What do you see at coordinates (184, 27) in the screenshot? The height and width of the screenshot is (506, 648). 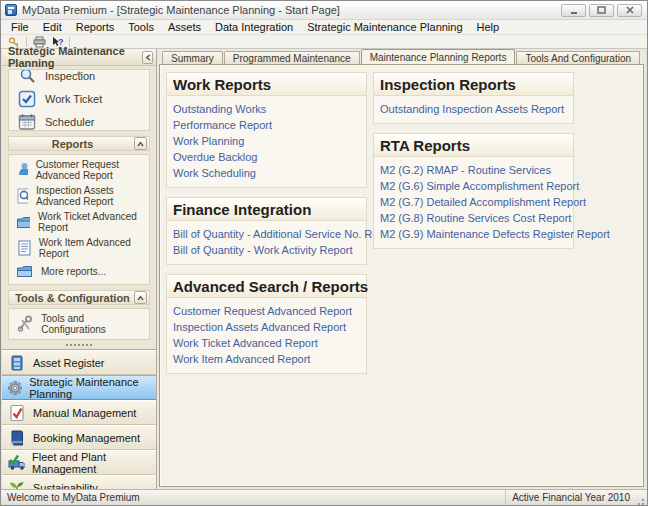 I see `menu-assets: Assets` at bounding box center [184, 27].